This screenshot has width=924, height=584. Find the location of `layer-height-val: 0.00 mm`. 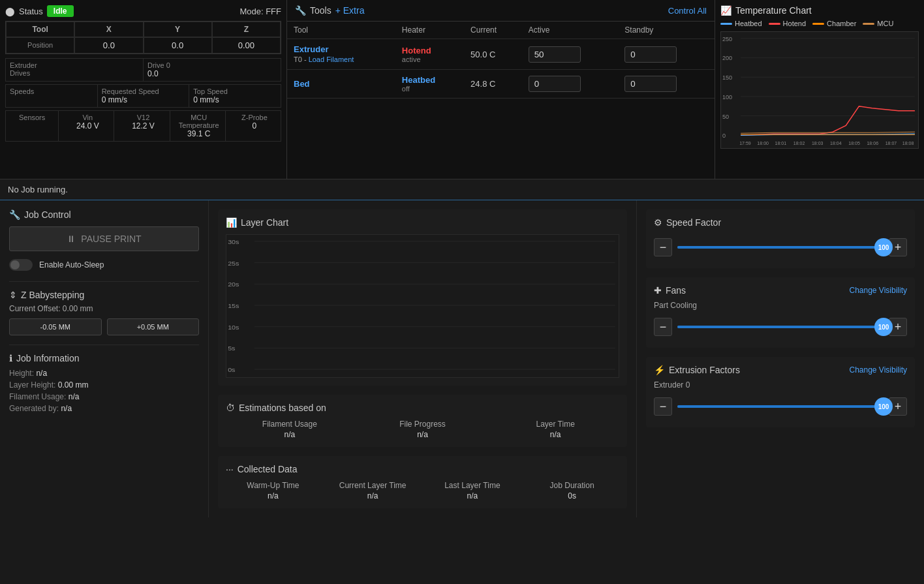

layer-height-val: 0.00 mm is located at coordinates (73, 385).